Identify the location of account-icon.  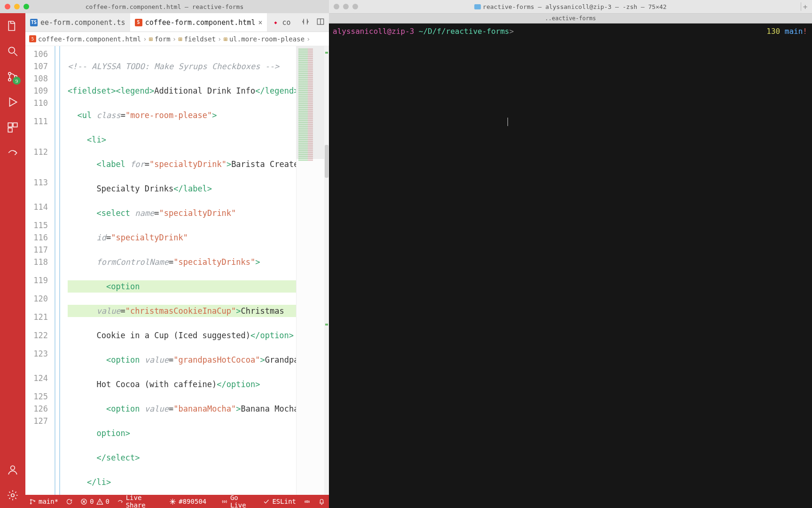
(13, 470).